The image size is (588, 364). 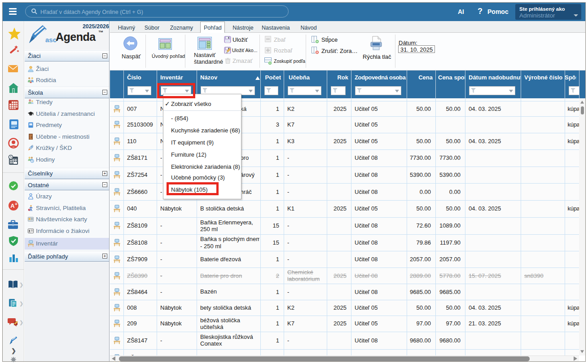 I want to click on svg-text: A, so click(x=13, y=206).